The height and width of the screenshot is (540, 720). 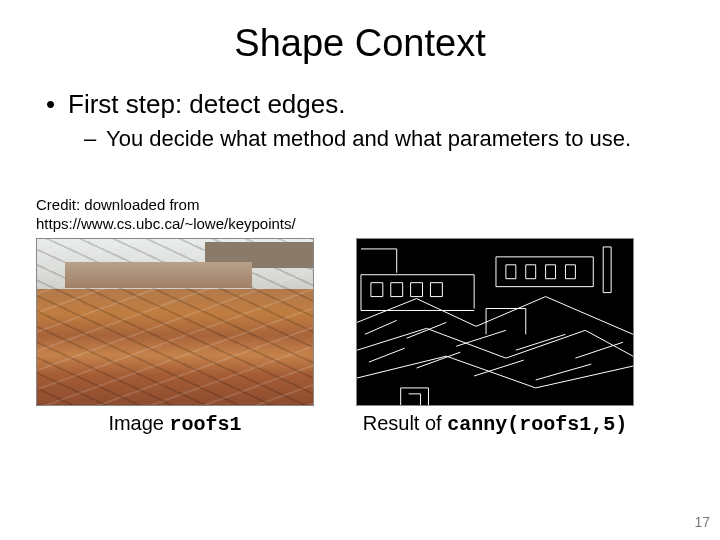 I want to click on caption-left-code: roofs1, so click(x=206, y=424).